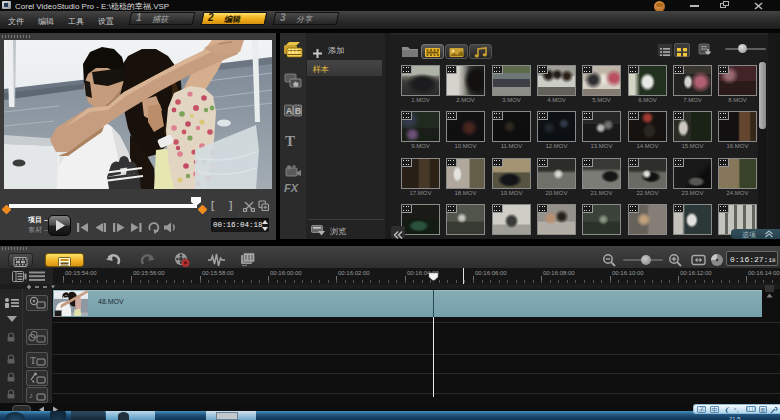 This screenshot has width=780, height=420. What do you see at coordinates (33, 360) in the screenshot?
I see `svg-text: T` at bounding box center [33, 360].